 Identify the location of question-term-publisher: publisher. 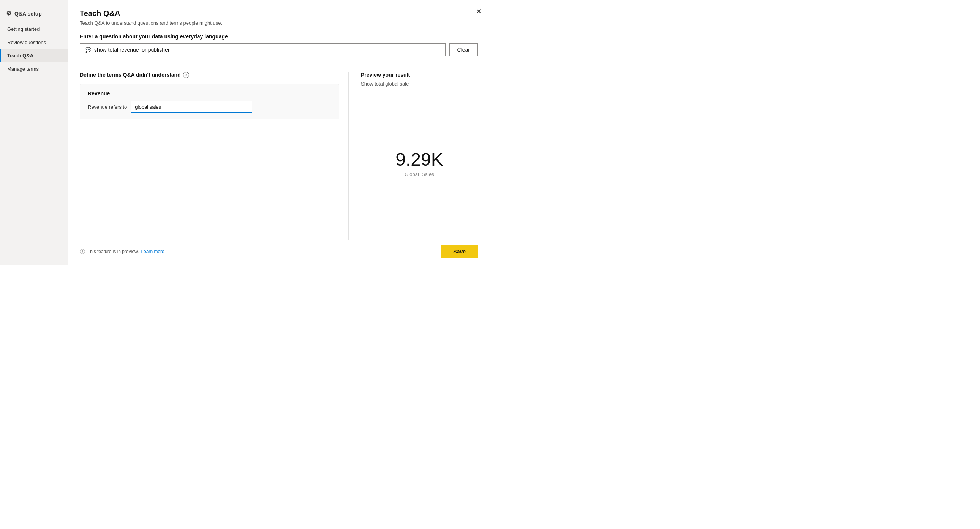
(159, 50).